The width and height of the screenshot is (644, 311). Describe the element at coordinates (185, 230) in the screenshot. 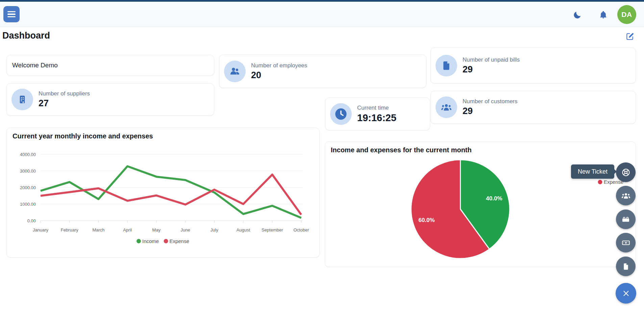

I see `x-tick-label: June` at that location.